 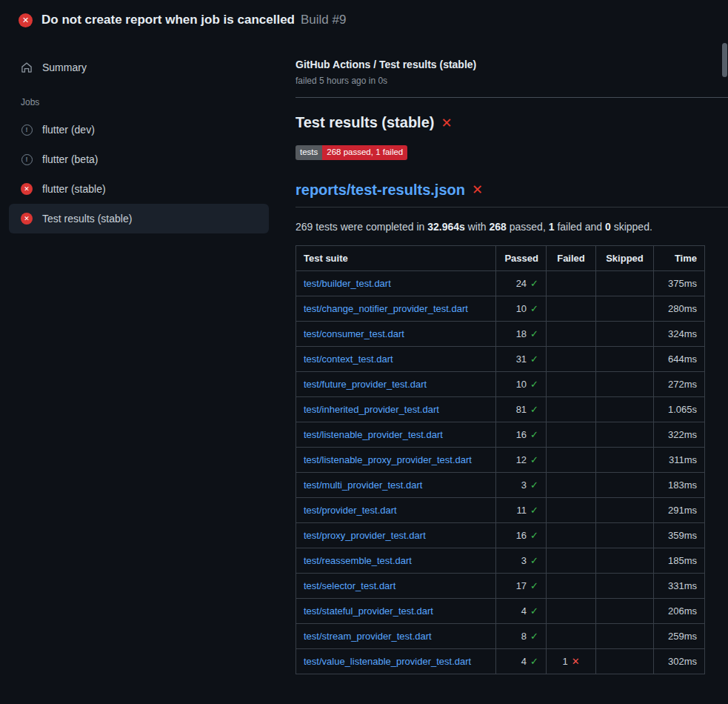 What do you see at coordinates (446, 227) in the screenshot?
I see `summary-duration: 32.964s` at bounding box center [446, 227].